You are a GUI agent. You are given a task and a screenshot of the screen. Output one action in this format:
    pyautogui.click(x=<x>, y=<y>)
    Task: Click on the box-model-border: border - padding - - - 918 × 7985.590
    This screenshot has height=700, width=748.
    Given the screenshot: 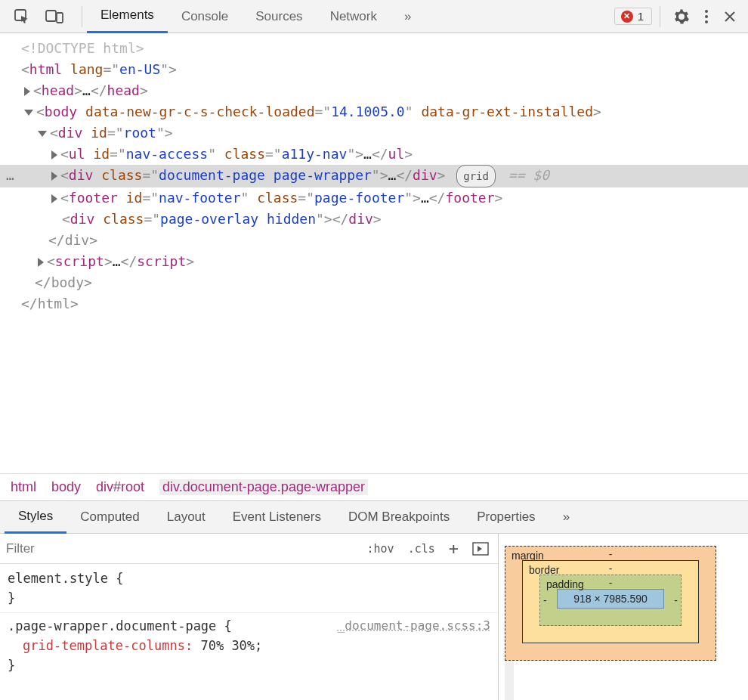 What is the action you would take?
    pyautogui.click(x=610, y=602)
    